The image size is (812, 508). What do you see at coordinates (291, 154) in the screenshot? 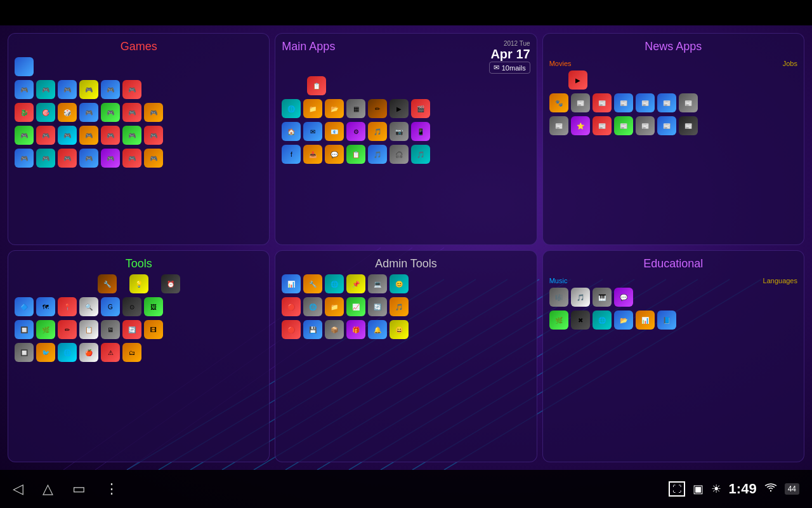
I see `app-icon: f` at bounding box center [291, 154].